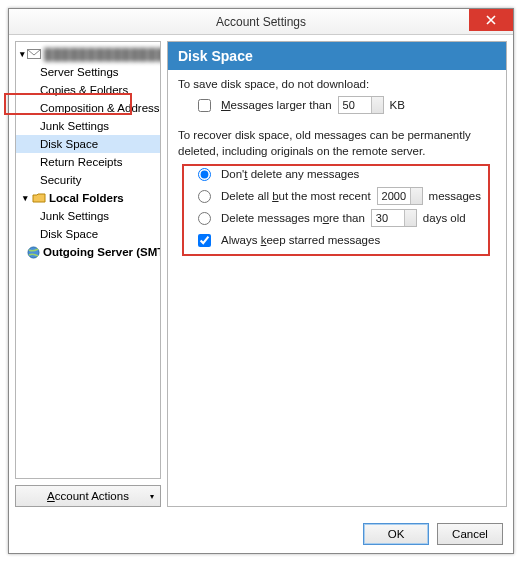 This screenshot has height=562, width=522. What do you see at coordinates (261, 22) in the screenshot?
I see `window-title: Account Settings` at bounding box center [261, 22].